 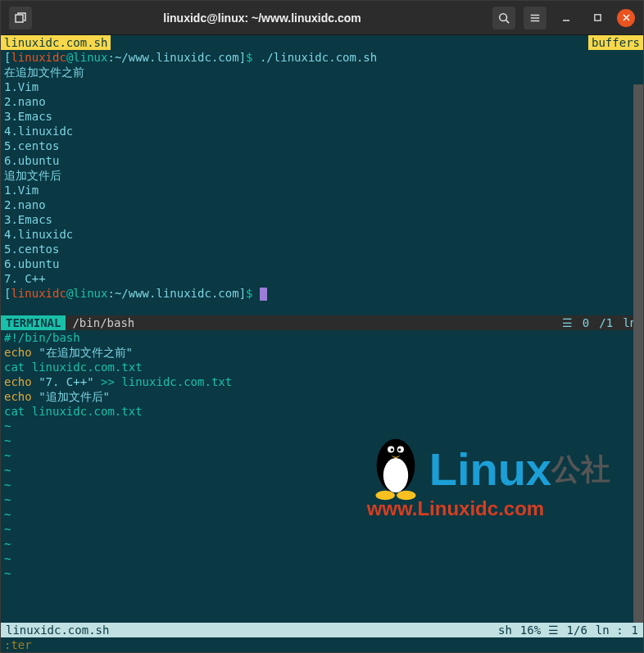 I want to click on line-total: /1, so click(x=606, y=323).